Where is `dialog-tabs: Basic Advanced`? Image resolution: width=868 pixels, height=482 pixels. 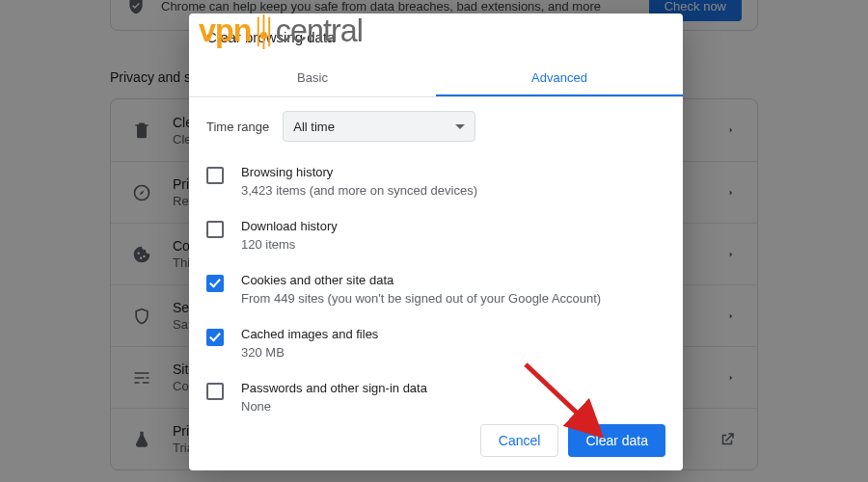
dialog-tabs: Basic Advanced is located at coordinates (436, 78).